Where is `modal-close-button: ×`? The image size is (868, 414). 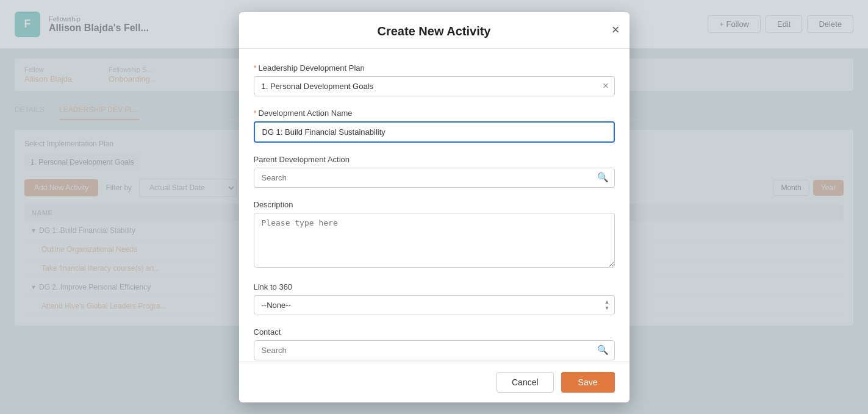 modal-close-button: × is located at coordinates (616, 30).